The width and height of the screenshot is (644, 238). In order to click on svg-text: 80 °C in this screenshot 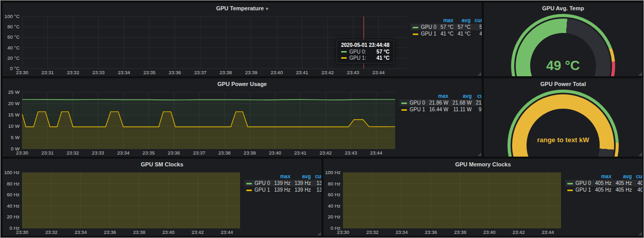, I will do `click(13, 27)`.